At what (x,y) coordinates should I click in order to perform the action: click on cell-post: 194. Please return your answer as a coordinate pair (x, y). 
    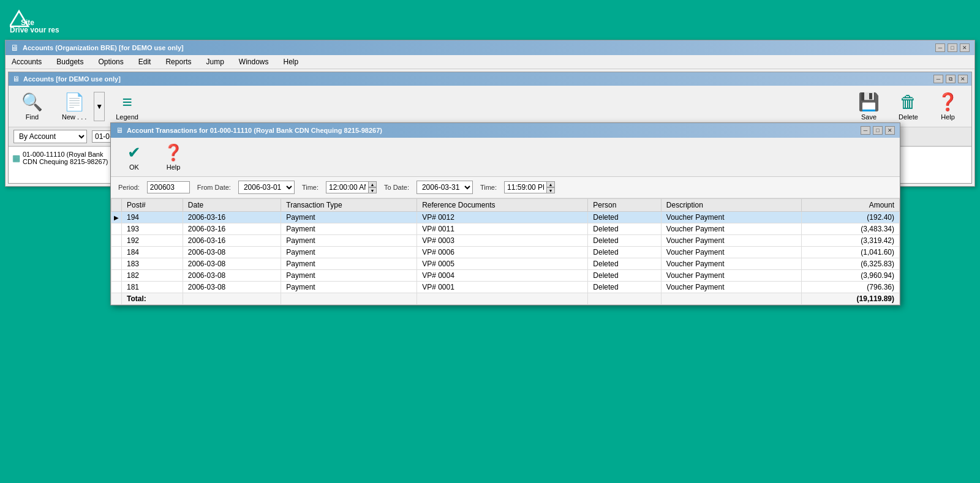
    Looking at the image, I should click on (153, 218).